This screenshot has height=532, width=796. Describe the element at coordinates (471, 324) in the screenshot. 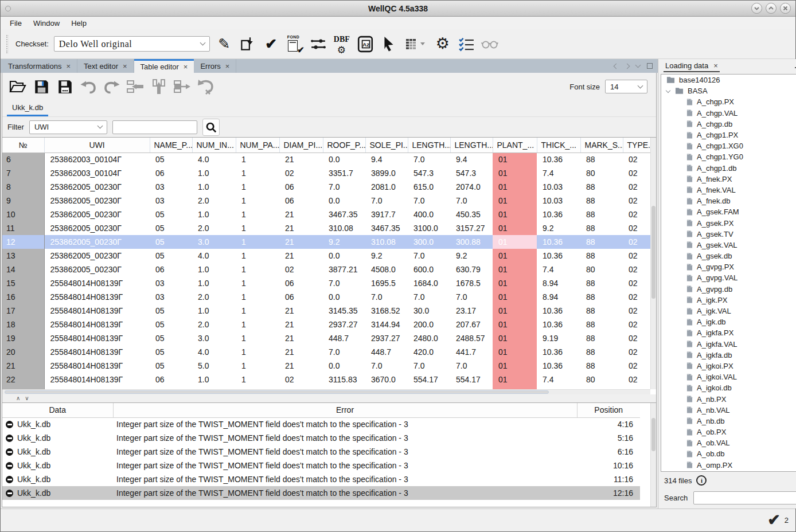

I see `table-cell: 207.67` at that location.